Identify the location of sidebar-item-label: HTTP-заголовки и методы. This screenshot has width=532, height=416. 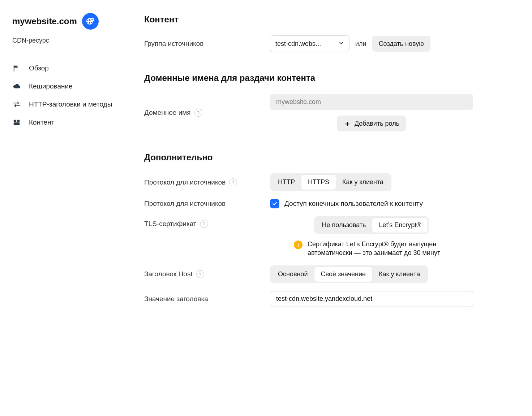
(70, 104).